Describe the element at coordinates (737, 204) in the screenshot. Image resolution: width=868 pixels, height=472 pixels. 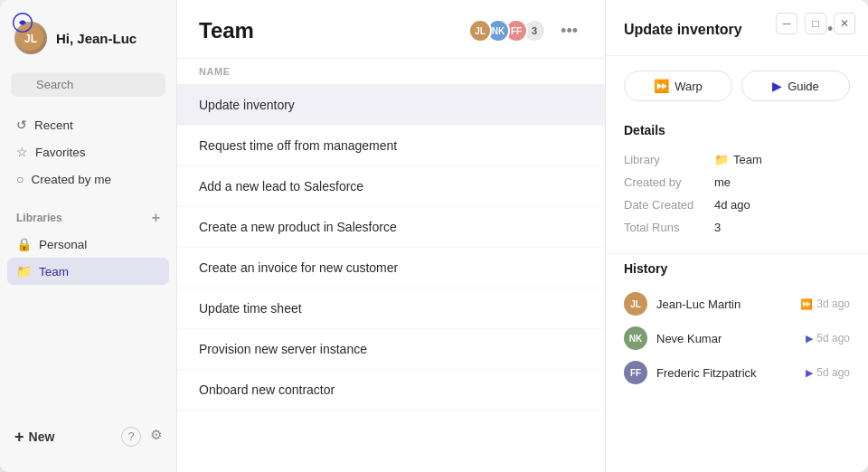
I see `detail-row-date-created: Date Created 4d ago` at that location.